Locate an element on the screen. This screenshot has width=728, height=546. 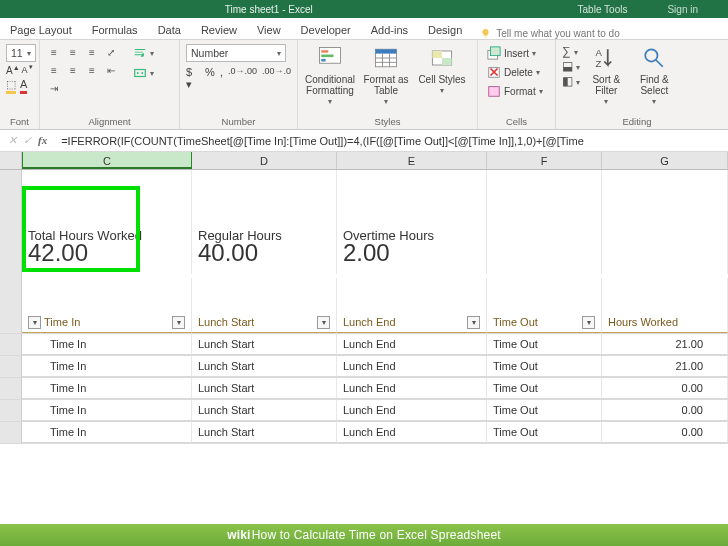
delete-cells-button: Delete ▾ is located at coordinates (514, 72).